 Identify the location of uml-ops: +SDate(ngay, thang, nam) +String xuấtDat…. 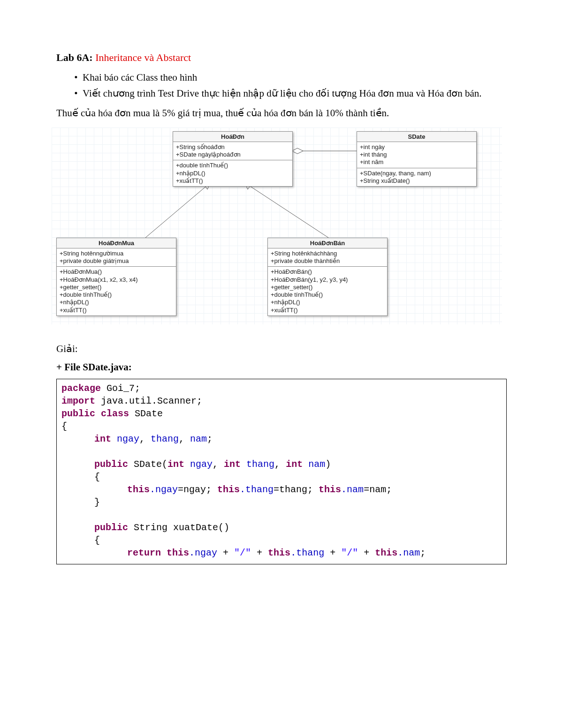
(417, 177).